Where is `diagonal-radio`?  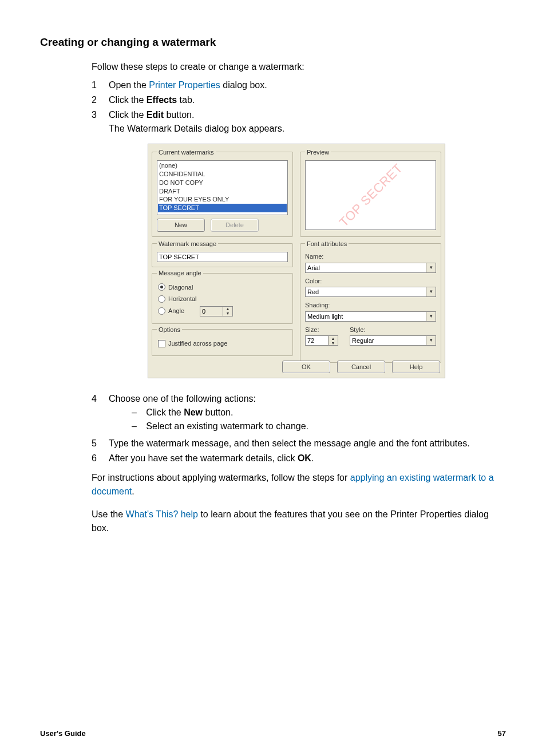
diagonal-radio is located at coordinates (161, 287).